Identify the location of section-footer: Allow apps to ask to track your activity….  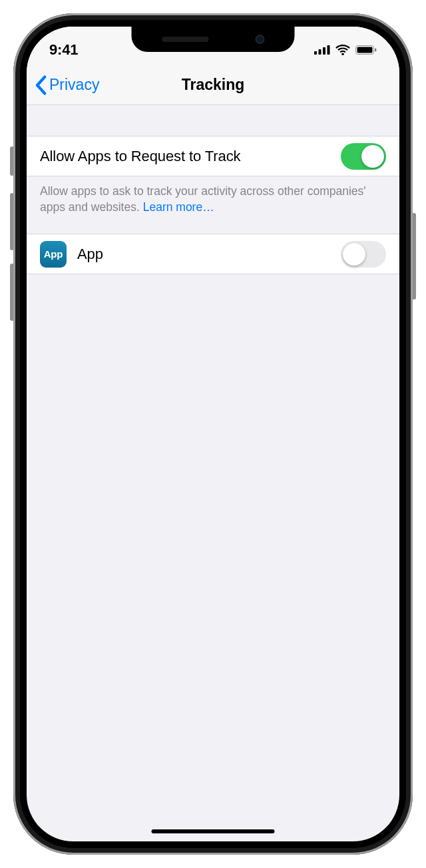
(213, 205).